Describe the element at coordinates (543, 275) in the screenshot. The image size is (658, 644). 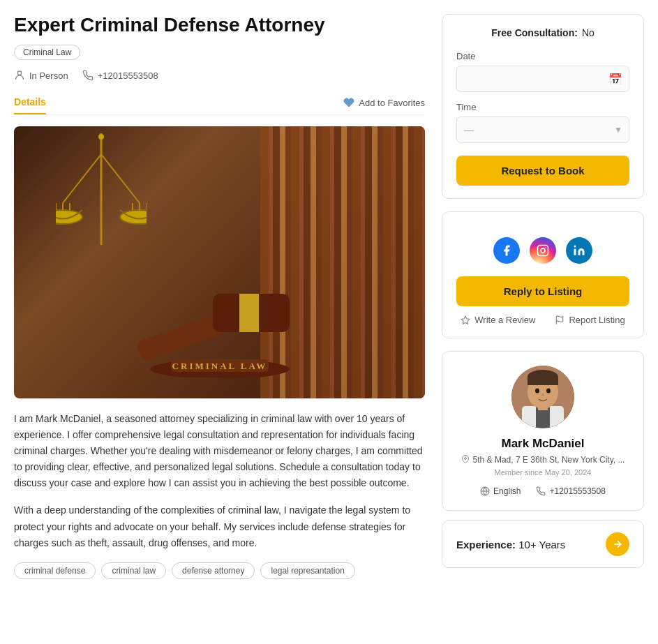
I see `social-actions-card: Reply to Listing Write a Review Report L…` at that location.